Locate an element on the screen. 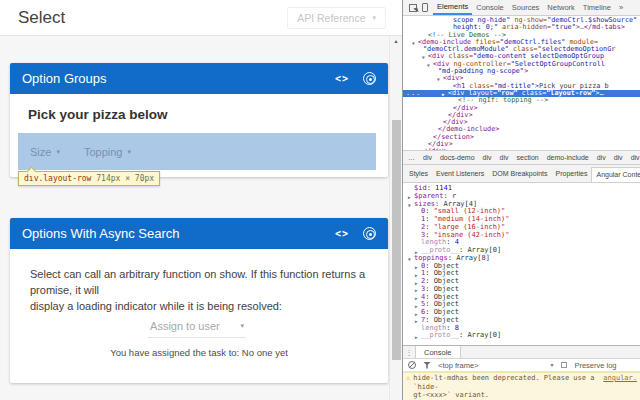  console-drawer: ⋮ Console <top frame> ▼ Preserve log ⚠hi… is located at coordinates (522, 372).